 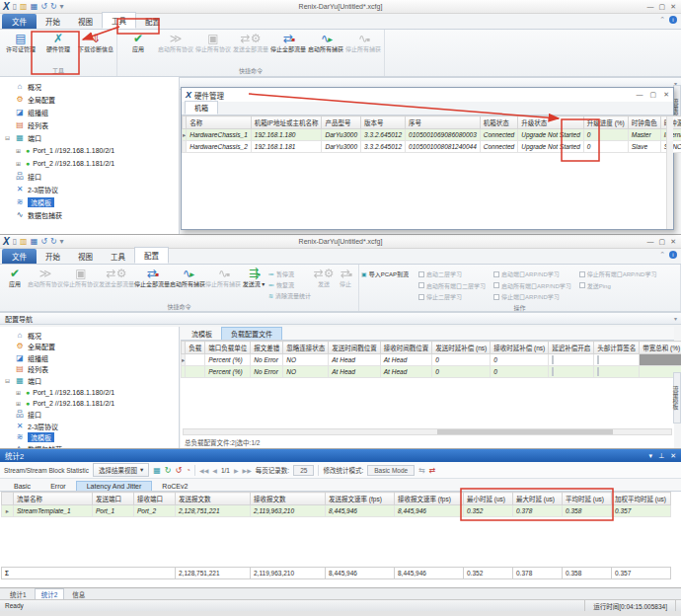 What do you see at coordinates (58, 42) in the screenshot?
I see `hardware-manager-button: ✗ 硬件管理` at bounding box center [58, 42].